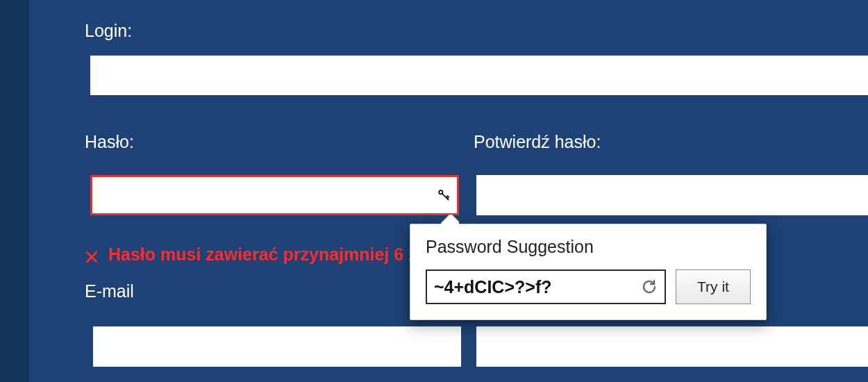 Image resolution: width=868 pixels, height=382 pixels. Describe the element at coordinates (546, 287) in the screenshot. I see `suggested-password-box: ~4+dCIC>?>f?` at that location.